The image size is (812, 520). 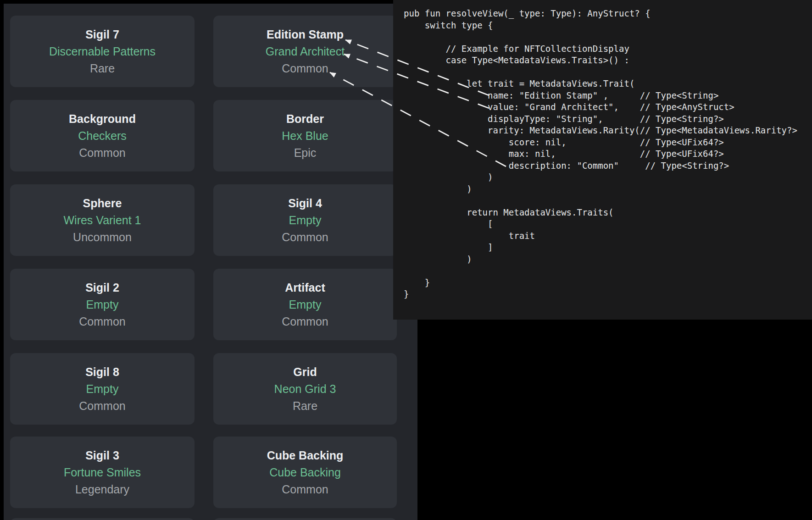 What do you see at coordinates (102, 490) in the screenshot?
I see `trait-rarity: Legendary` at bounding box center [102, 490].